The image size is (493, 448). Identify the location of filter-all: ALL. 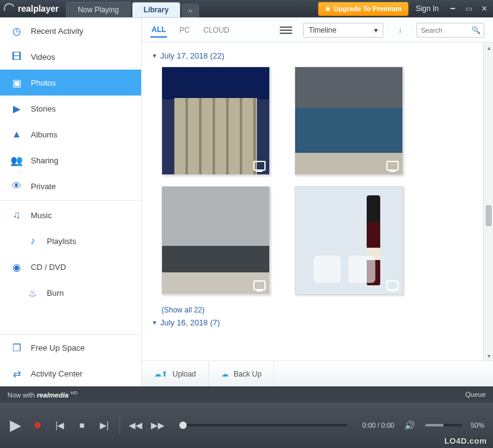
(159, 30).